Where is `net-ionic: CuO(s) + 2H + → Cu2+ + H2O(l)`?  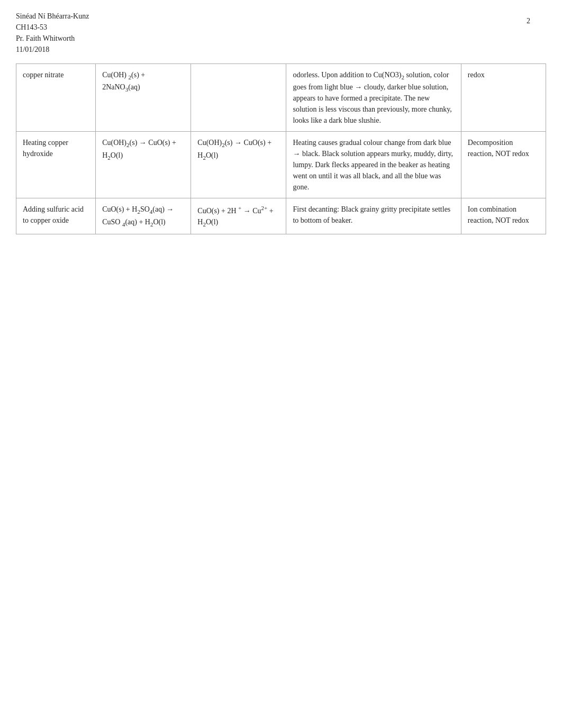 net-ionic: CuO(s) + 2H + → Cu2+ + H2O(l) is located at coordinates (239, 216).